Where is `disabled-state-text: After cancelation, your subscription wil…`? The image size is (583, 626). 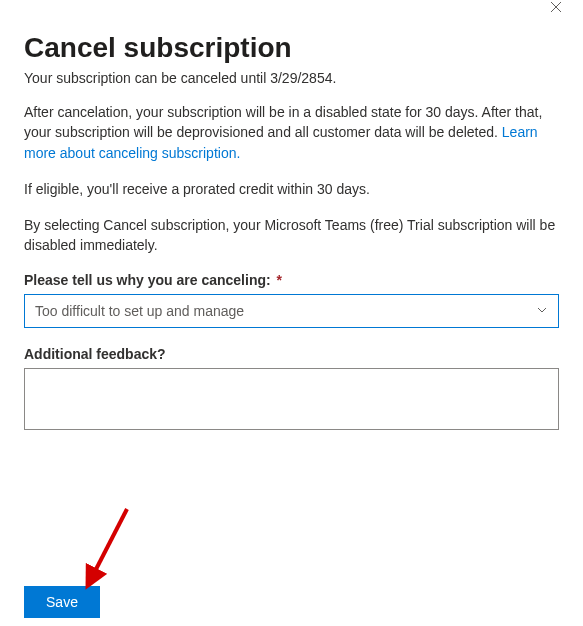
disabled-state-text: After cancelation, your subscription wil… is located at coordinates (283, 122).